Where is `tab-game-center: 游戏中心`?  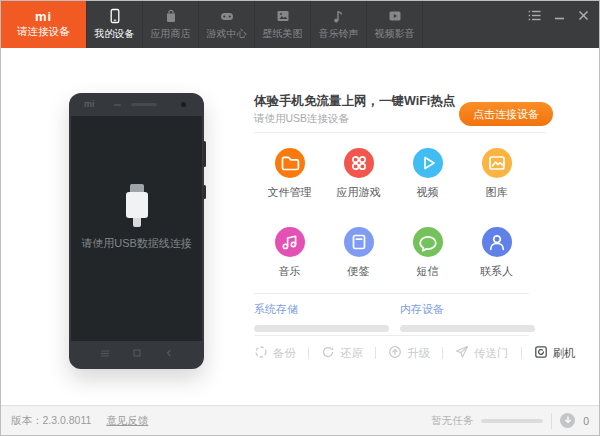
tab-game-center: 游戏中心 is located at coordinates (227, 24).